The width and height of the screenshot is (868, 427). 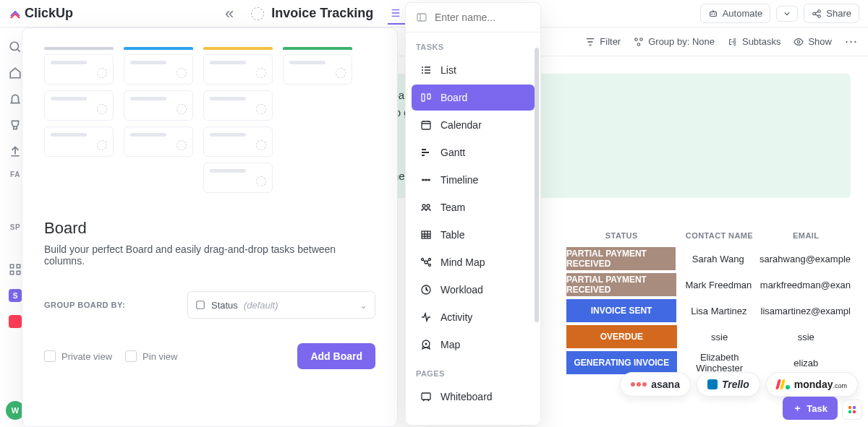 I want to click on subtasks-button: Subtasks, so click(x=754, y=42).